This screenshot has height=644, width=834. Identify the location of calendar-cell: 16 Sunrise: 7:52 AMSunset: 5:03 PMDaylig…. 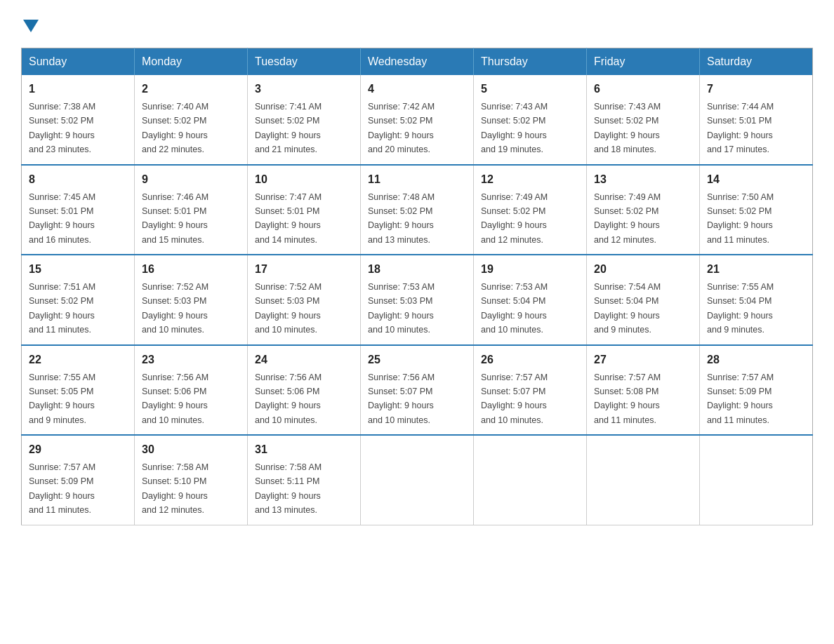
(191, 300).